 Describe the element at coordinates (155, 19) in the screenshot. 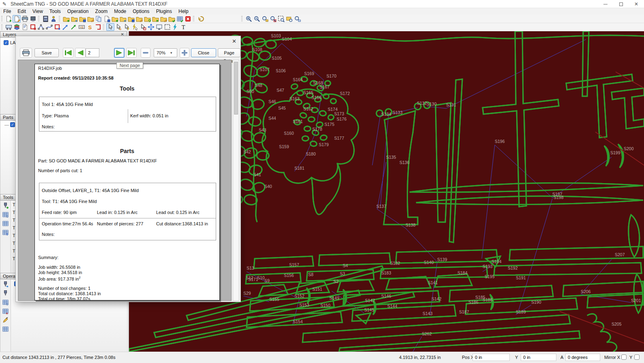

I see `drawing-insert-icon` at that location.